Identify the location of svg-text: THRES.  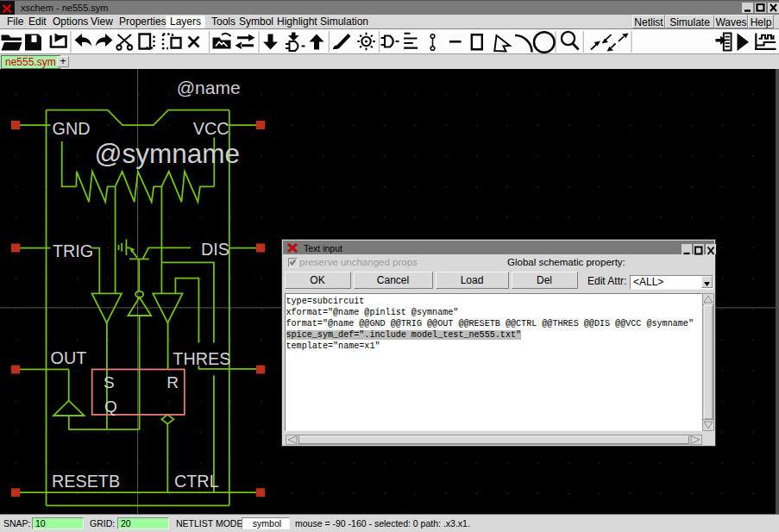
(202, 359).